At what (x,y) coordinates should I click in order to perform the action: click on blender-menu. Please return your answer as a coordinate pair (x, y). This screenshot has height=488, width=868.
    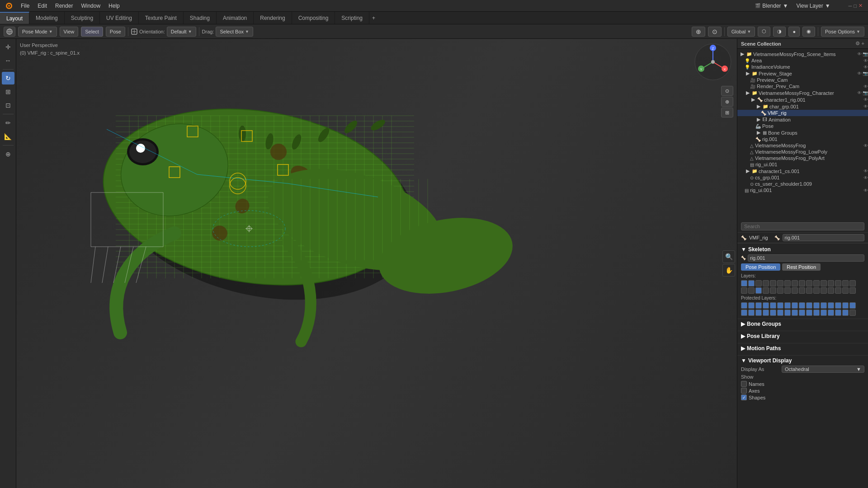
    Looking at the image, I should click on (9, 6).